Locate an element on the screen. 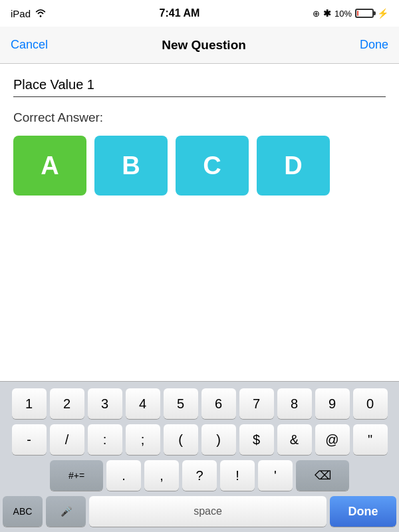  key-question: ? is located at coordinates (200, 475).